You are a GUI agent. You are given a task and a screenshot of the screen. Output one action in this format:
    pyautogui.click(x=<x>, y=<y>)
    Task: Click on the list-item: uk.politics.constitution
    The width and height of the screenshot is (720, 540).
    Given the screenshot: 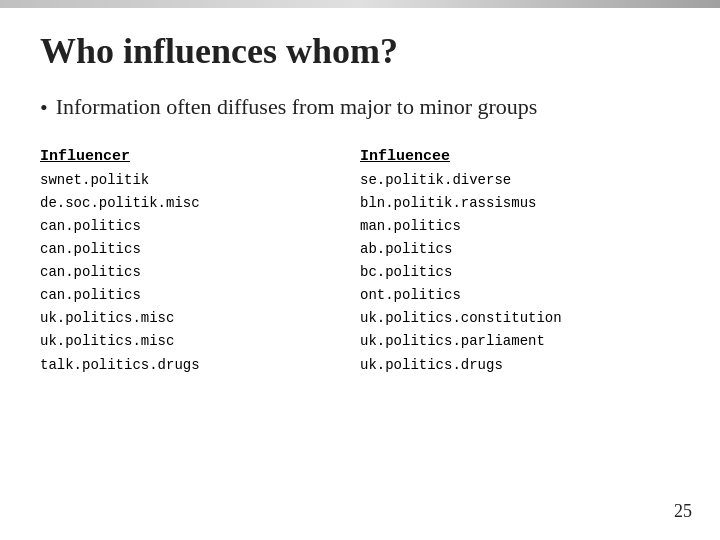 What is the action you would take?
    pyautogui.click(x=520, y=318)
    